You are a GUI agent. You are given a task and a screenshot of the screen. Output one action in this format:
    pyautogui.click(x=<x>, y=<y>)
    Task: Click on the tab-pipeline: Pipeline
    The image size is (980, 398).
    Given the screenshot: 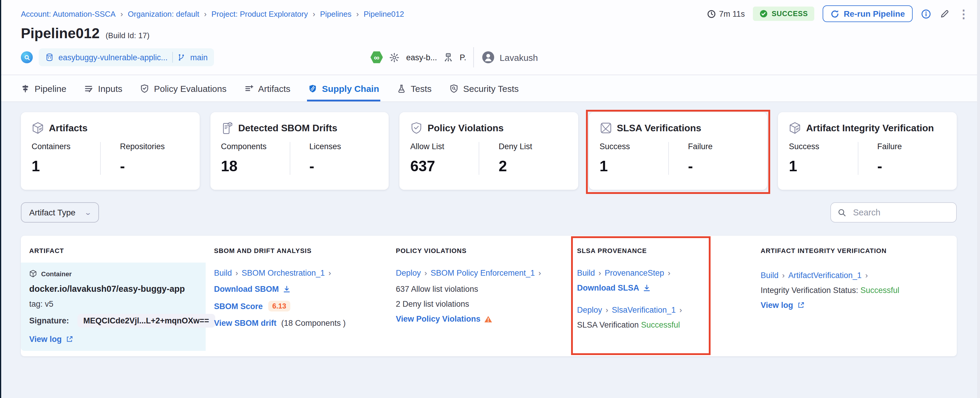 What is the action you would take?
    pyautogui.click(x=44, y=88)
    